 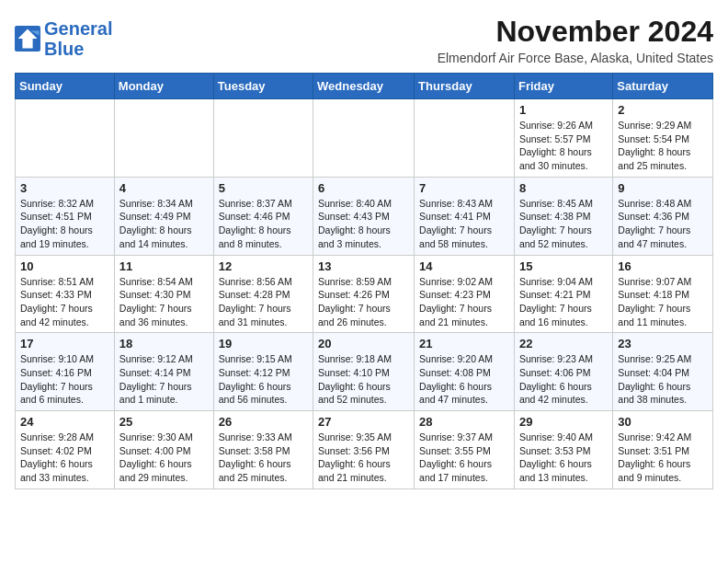 What do you see at coordinates (64, 267) in the screenshot?
I see `day-number: 10` at bounding box center [64, 267].